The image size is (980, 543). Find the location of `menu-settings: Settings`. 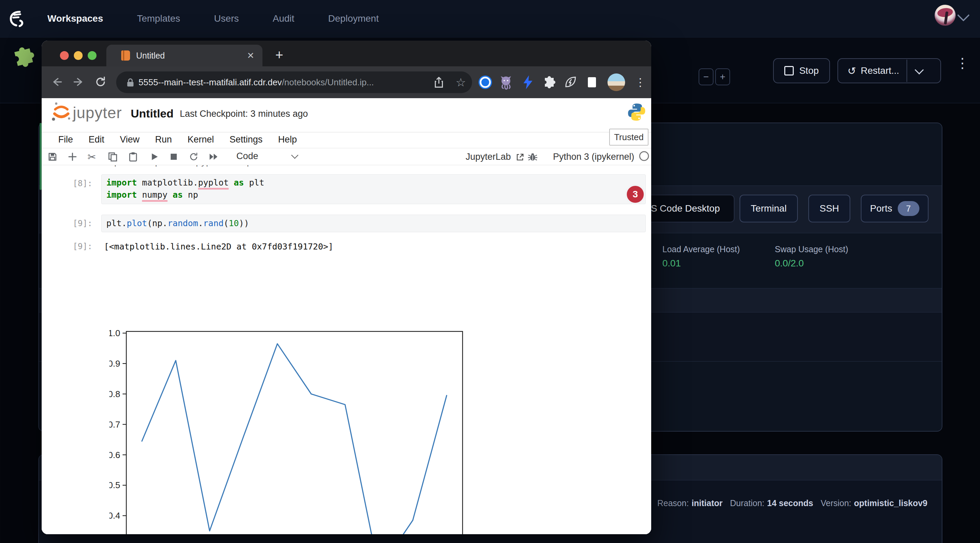

menu-settings: Settings is located at coordinates (246, 140).